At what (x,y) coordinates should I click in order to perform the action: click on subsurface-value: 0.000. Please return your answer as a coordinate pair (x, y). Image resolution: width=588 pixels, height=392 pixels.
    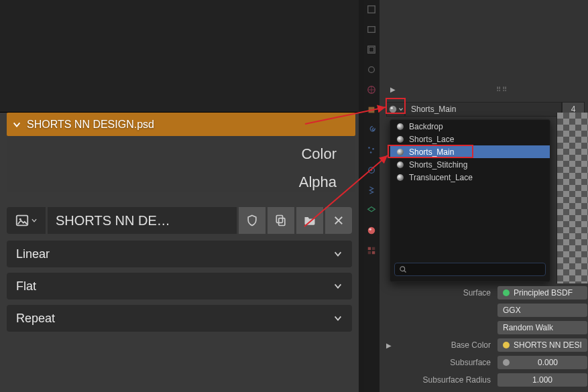
    Looking at the image, I should click on (542, 363).